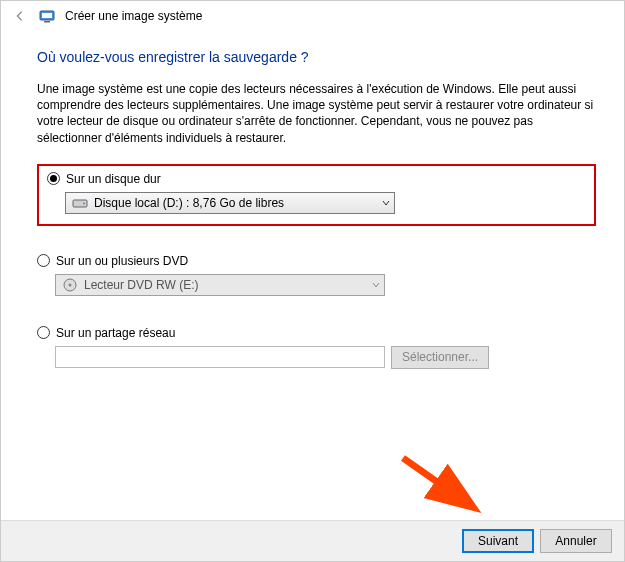 The height and width of the screenshot is (562, 625). Describe the element at coordinates (440, 358) in the screenshot. I see `browse-button: Sélectionner...` at that location.